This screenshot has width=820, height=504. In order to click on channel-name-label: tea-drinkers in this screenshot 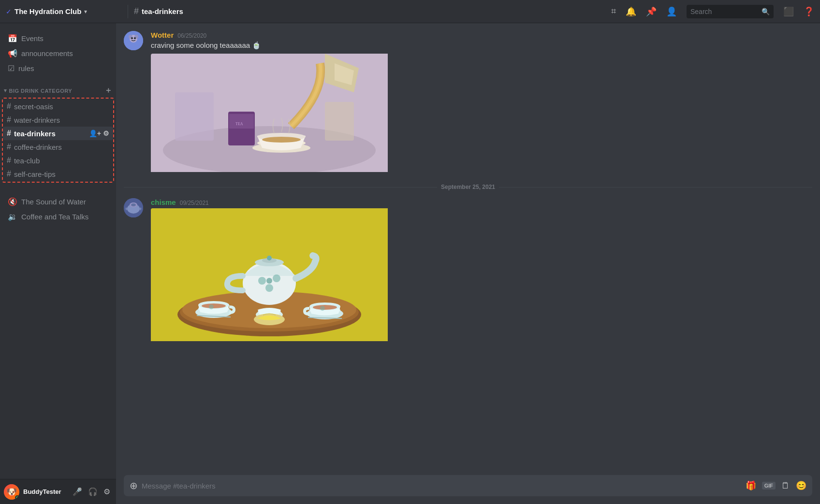, I will do `click(162, 12)`.